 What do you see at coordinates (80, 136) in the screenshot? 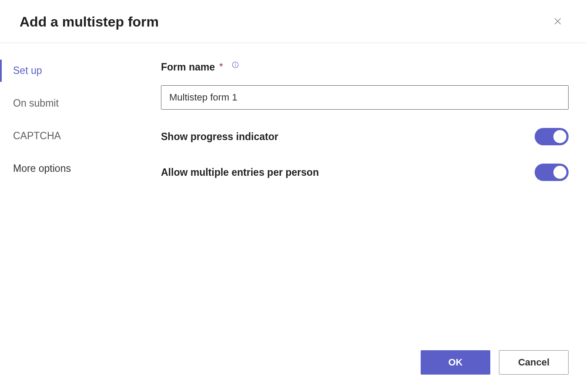
I see `sidebar-item-captcha: CAPTCHA` at bounding box center [80, 136].